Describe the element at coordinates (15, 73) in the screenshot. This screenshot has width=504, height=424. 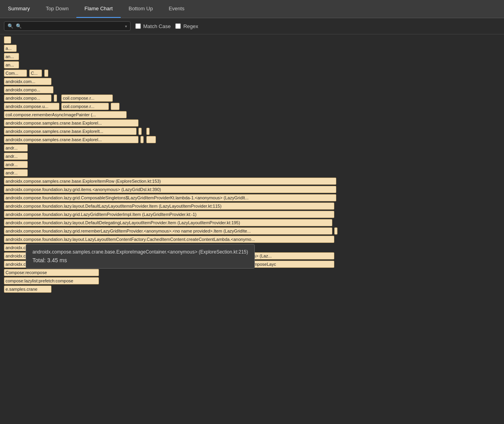
I see `flame-block: Com...` at that location.